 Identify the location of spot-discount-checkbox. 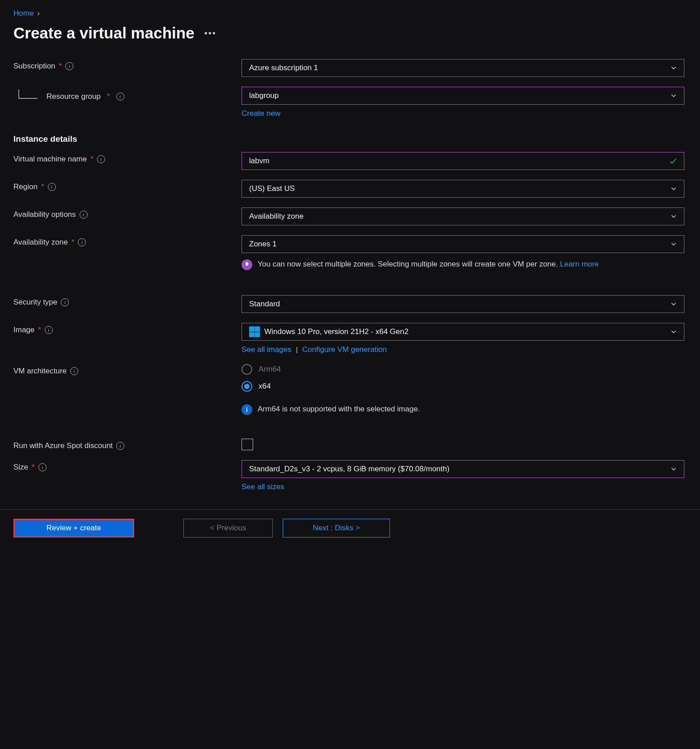
(247, 444).